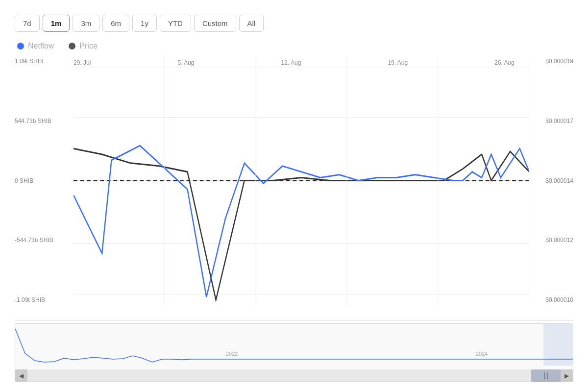 Image resolution: width=588 pixels, height=392 pixels. What do you see at coordinates (566, 375) in the screenshot?
I see `scroll-right-btn: ▶` at bounding box center [566, 375].